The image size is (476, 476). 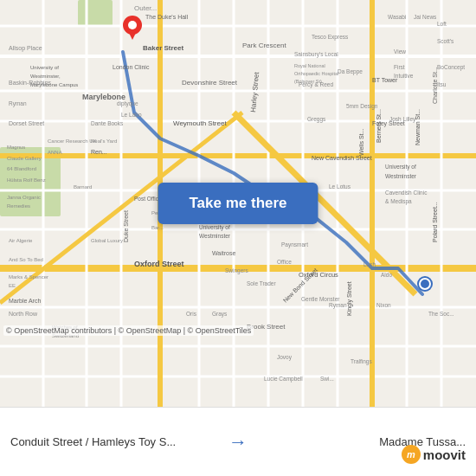 I want to click on svg-text: Weymouth Street, so click(x=200, y=123).